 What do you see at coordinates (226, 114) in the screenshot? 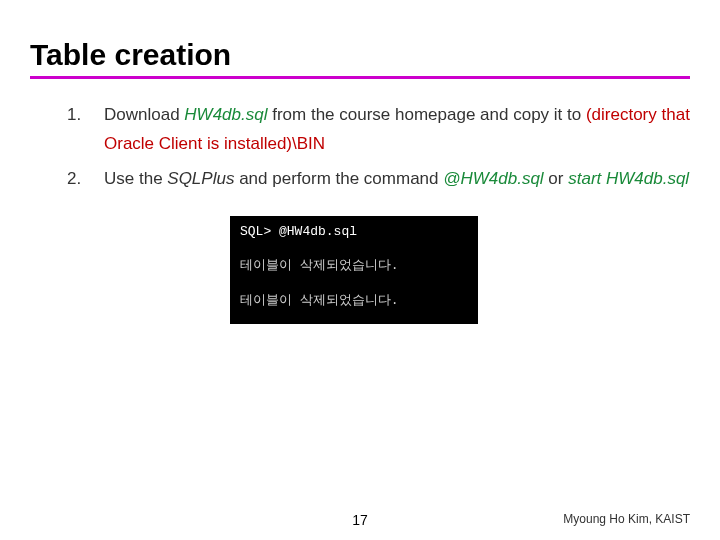
I see `hw-file: HW4db.sql` at bounding box center [226, 114].